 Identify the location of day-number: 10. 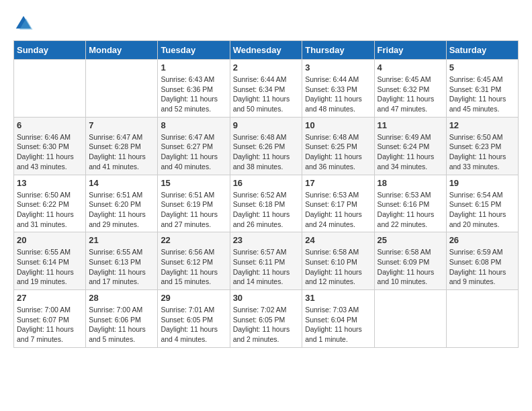
(338, 125).